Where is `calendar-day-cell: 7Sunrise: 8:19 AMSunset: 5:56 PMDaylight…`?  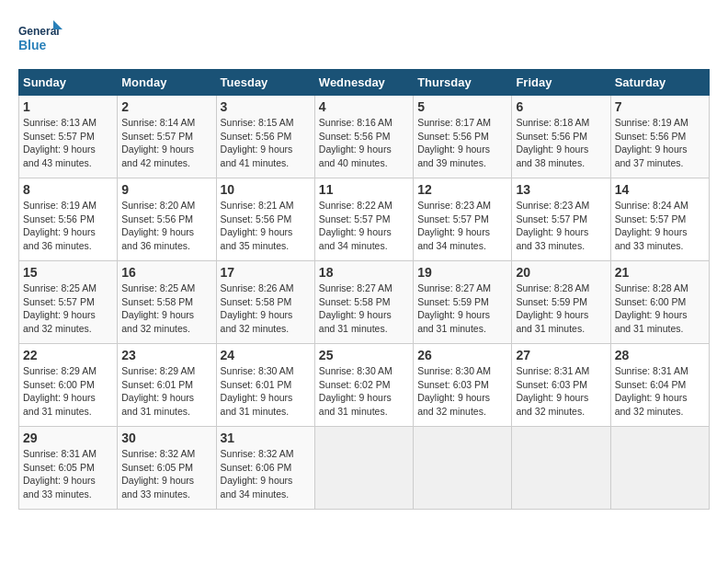
calendar-day-cell: 7Sunrise: 8:19 AMSunset: 5:56 PMDaylight… is located at coordinates (660, 137).